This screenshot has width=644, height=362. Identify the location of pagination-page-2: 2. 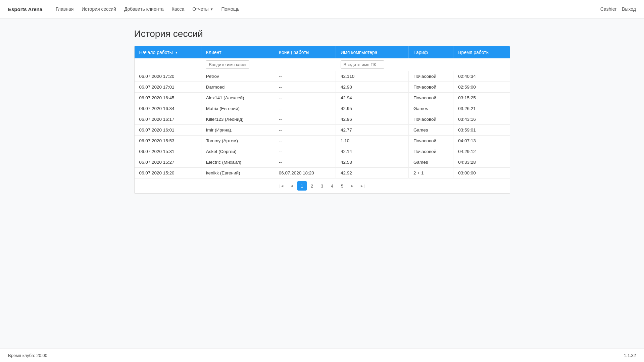
(312, 186).